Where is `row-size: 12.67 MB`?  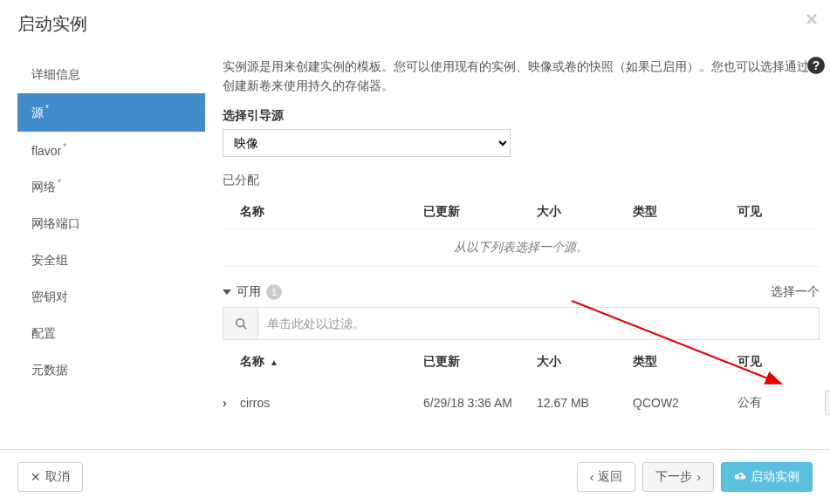
row-size: 12.67 MB is located at coordinates (585, 403).